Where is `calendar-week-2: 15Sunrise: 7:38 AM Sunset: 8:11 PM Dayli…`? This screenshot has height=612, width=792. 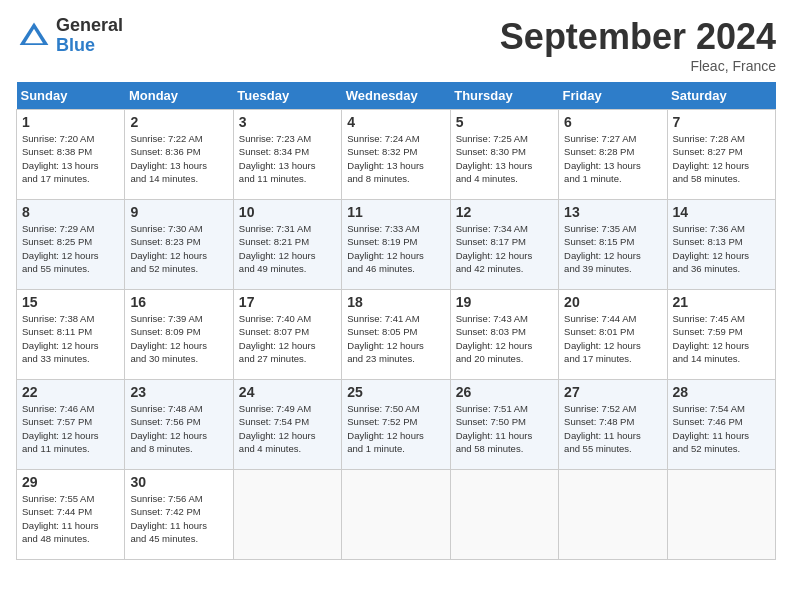 calendar-week-2: 15Sunrise: 7:38 AM Sunset: 8:11 PM Dayli… is located at coordinates (396, 335).